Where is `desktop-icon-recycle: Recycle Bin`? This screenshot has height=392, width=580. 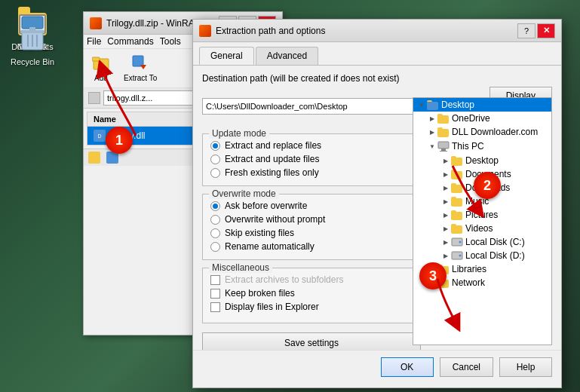 desktop-icon-recycle: Recycle Bin is located at coordinates (32, 45).